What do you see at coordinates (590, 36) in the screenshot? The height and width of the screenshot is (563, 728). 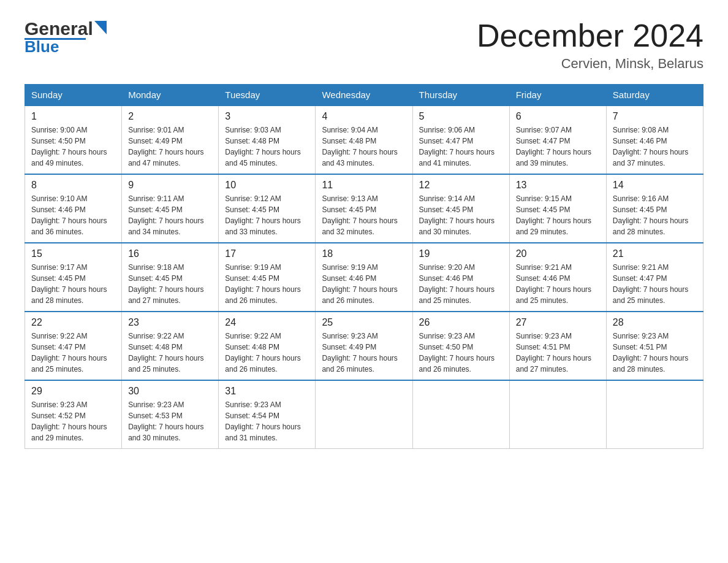 I see `month-year-title: December 2024` at bounding box center [590, 36].